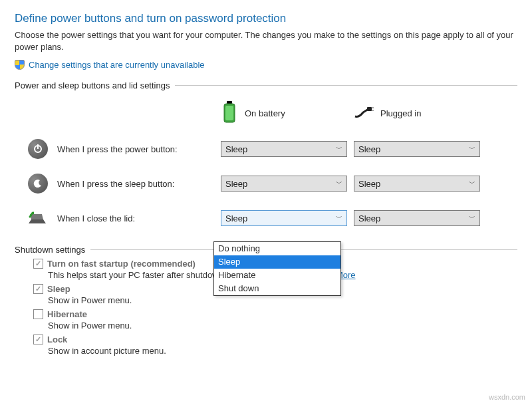 The height and width of the screenshot is (405, 532). I want to click on combo-power-plugged: Sleep ﹀, so click(417, 149).